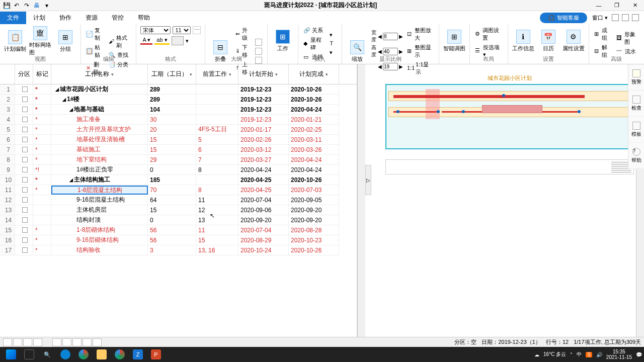  What do you see at coordinates (17, 6) in the screenshot?
I see `undo-icon: ↶` at bounding box center [17, 6].